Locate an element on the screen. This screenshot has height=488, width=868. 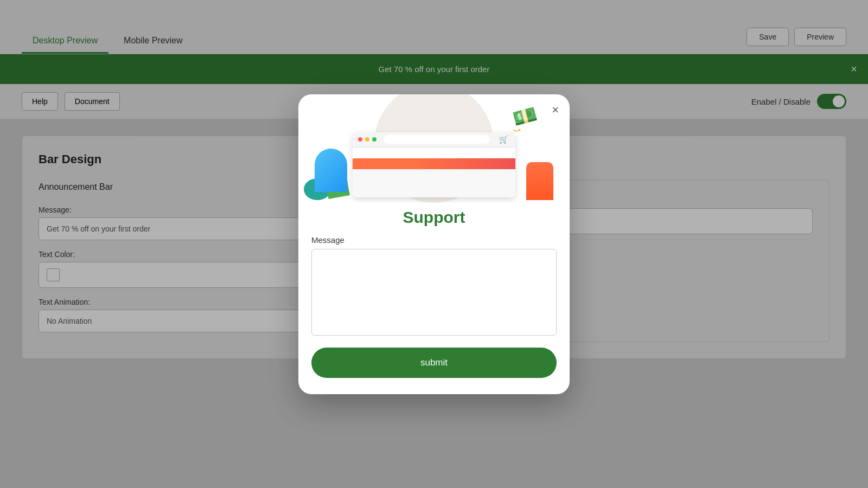
modal-body: Message is located at coordinates (434, 286).